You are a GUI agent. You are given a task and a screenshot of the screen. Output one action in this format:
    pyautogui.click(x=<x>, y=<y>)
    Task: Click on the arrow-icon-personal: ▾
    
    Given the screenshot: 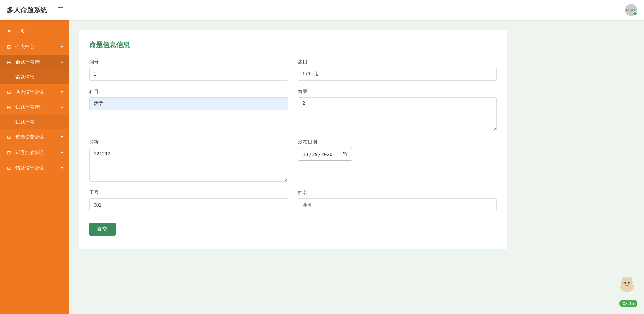 What is the action you would take?
    pyautogui.click(x=62, y=47)
    